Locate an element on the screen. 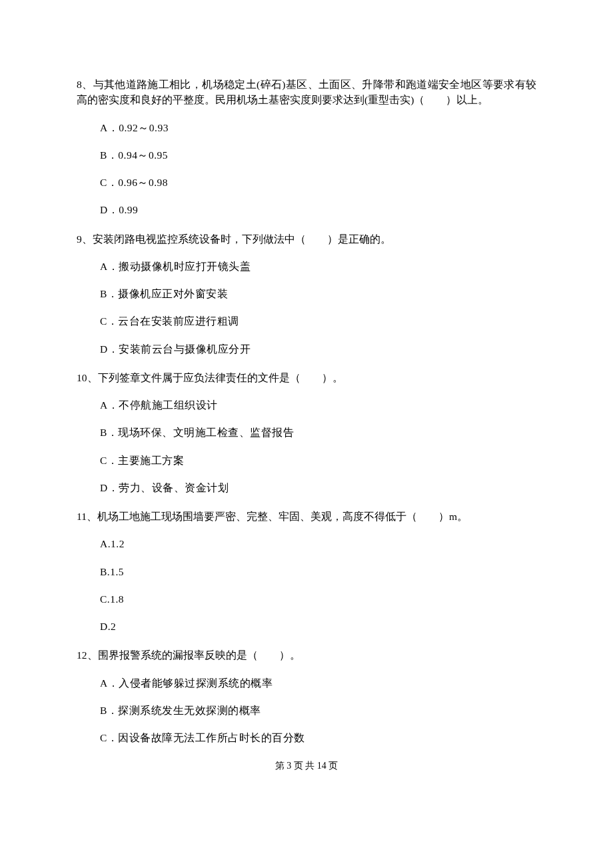 The height and width of the screenshot is (868, 613). option-a: A．搬动摄像机时应打开镜头盖 is located at coordinates (318, 267).